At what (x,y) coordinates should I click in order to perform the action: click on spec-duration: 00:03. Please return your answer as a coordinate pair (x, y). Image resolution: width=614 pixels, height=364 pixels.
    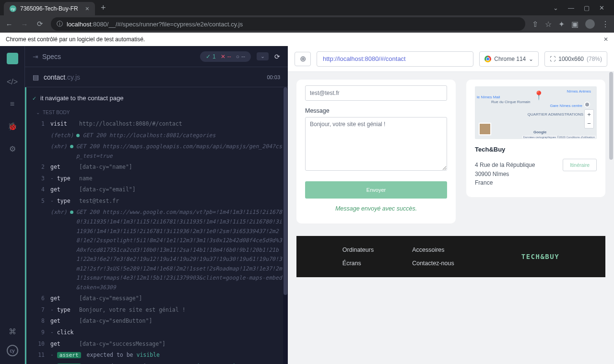
    Looking at the image, I should click on (273, 77).